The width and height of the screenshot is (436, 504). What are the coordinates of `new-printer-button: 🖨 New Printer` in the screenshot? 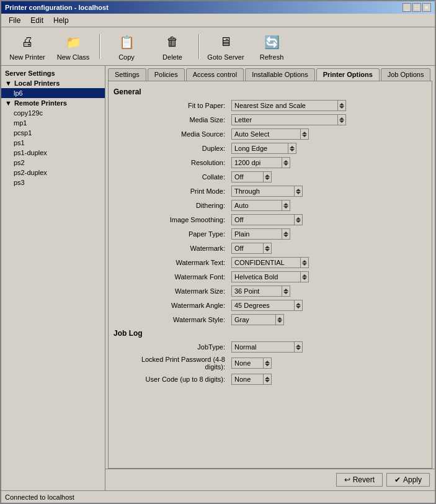 It's located at (27, 47).